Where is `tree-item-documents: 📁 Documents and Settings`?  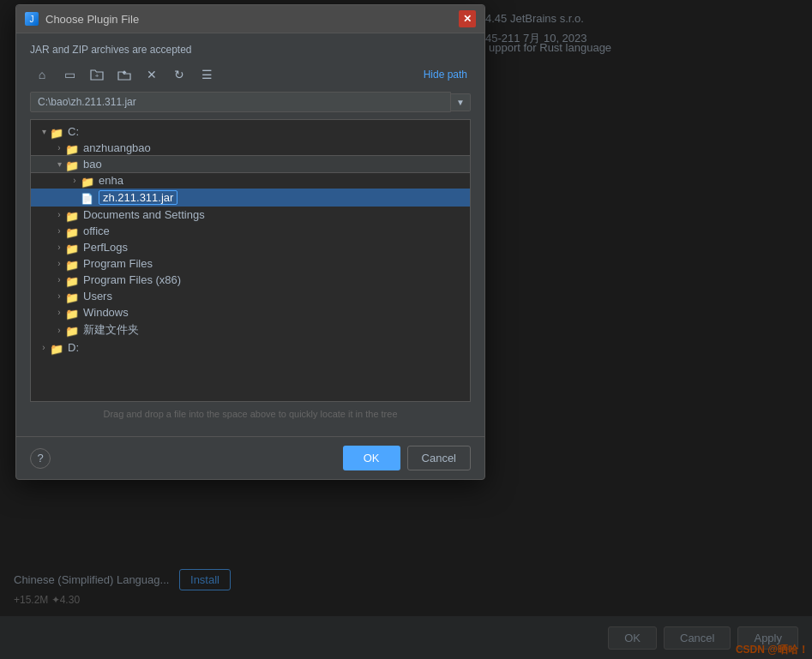 tree-item-documents: 📁 Documents and Settings is located at coordinates (250, 214).